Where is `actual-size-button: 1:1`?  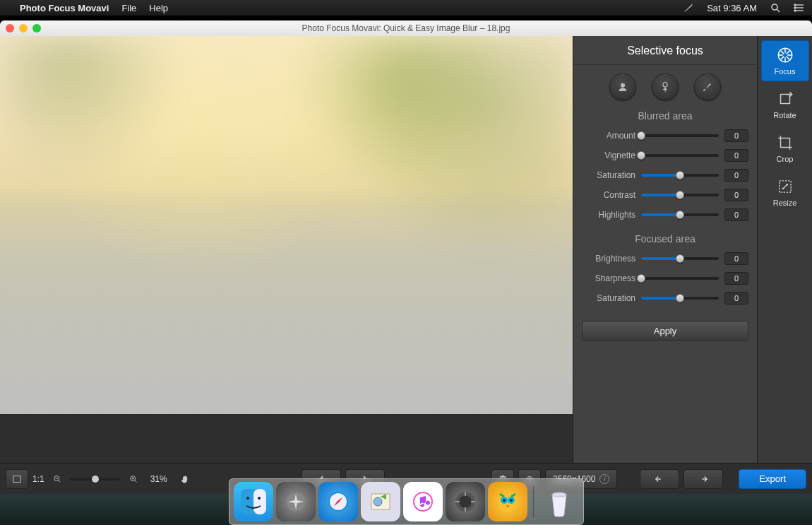
actual-size-button: 1:1 is located at coordinates (38, 479).